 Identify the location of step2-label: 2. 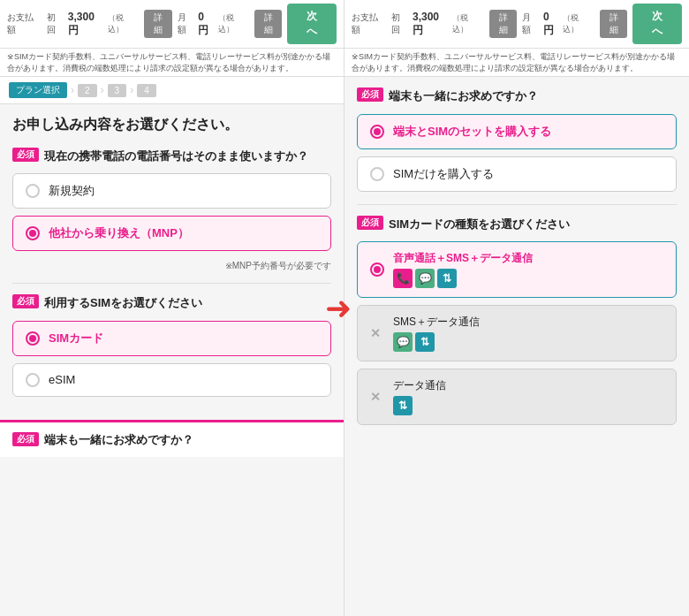
(87, 90).